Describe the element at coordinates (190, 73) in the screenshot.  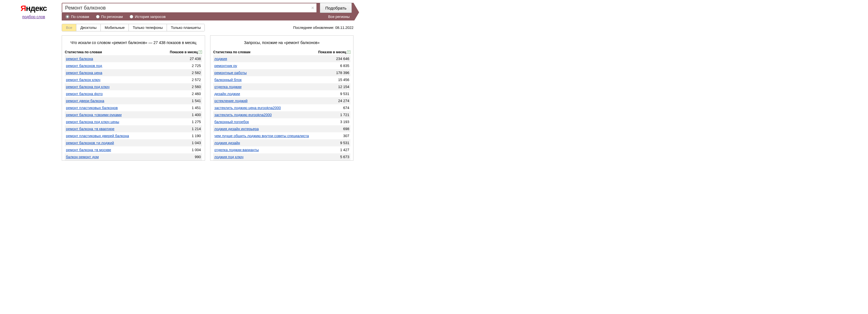
I see `shows-value: 2 582` at that location.